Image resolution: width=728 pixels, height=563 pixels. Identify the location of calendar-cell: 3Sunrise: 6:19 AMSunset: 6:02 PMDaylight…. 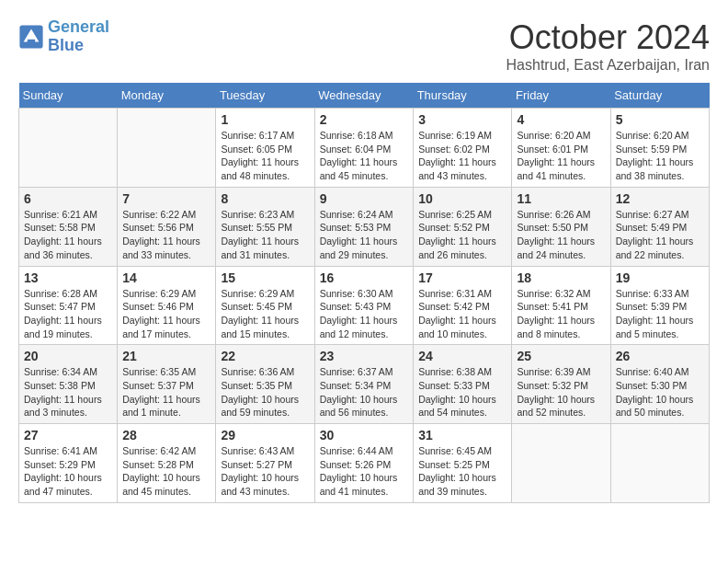
(463, 148).